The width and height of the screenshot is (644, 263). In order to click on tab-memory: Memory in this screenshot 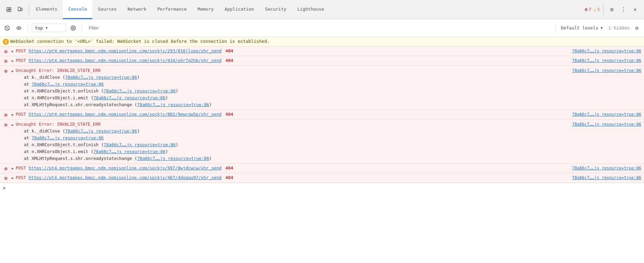, I will do `click(206, 10)`.